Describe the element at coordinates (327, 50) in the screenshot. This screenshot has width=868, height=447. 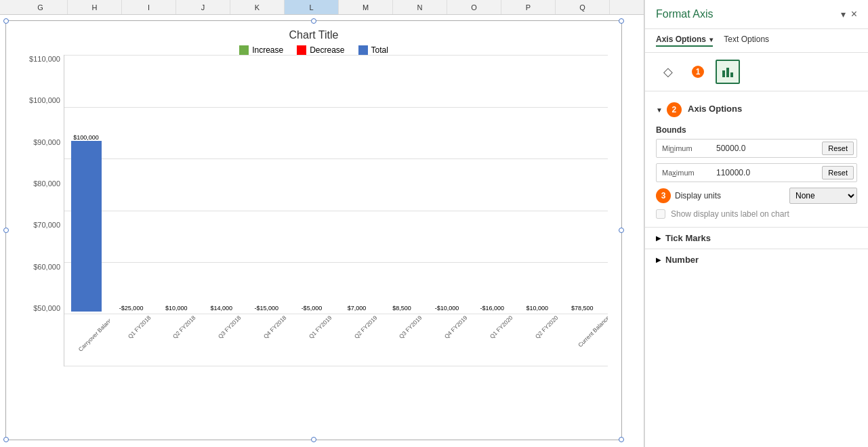
I see `legend-label-decrease: Decrease` at that location.